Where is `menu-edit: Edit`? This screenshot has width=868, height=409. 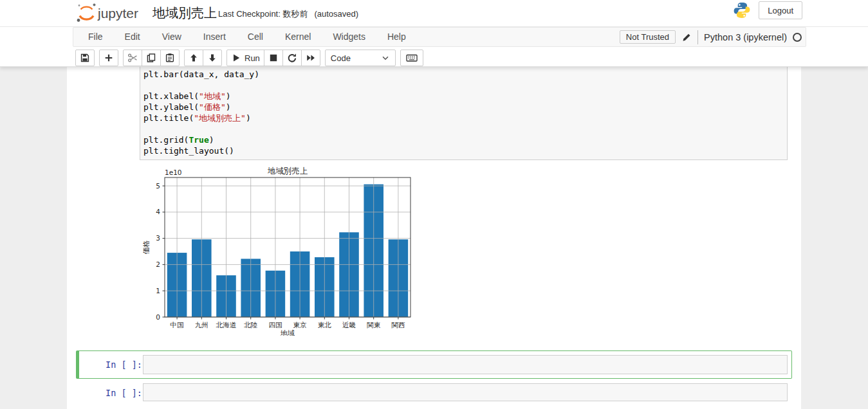
menu-edit: Edit is located at coordinates (133, 37).